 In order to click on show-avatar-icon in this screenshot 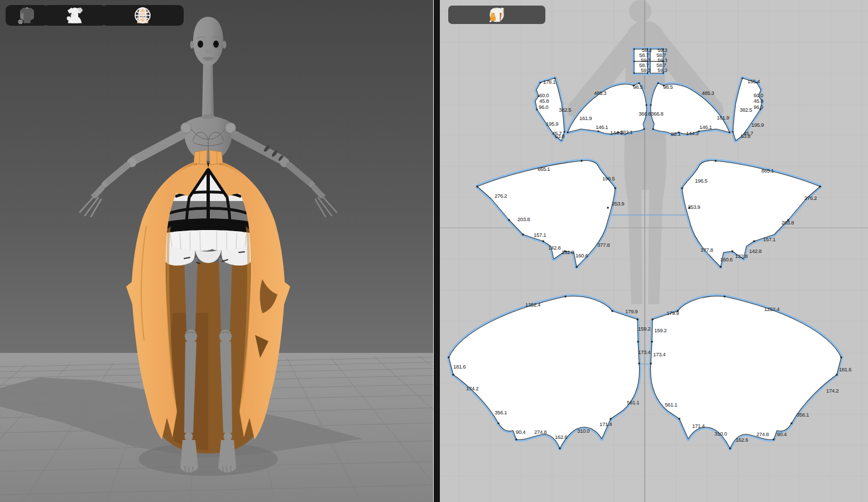, I will do `click(94, 16)`.